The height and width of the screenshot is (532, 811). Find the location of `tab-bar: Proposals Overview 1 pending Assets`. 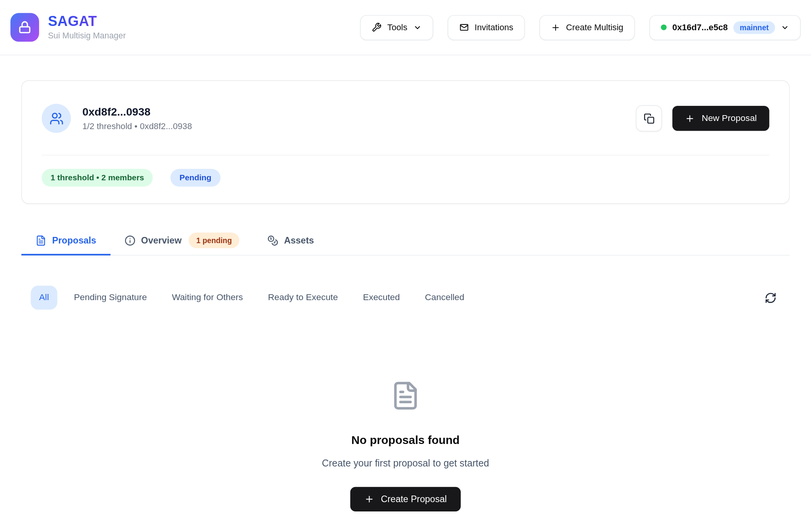

tab-bar: Proposals Overview 1 pending Assets is located at coordinates (406, 241).